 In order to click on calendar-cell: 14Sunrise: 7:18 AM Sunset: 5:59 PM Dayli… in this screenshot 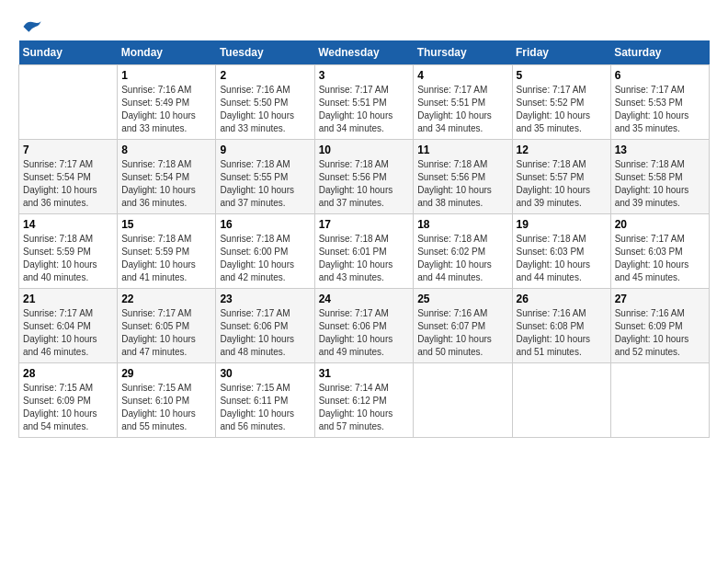, I will do `click(68, 252)`.